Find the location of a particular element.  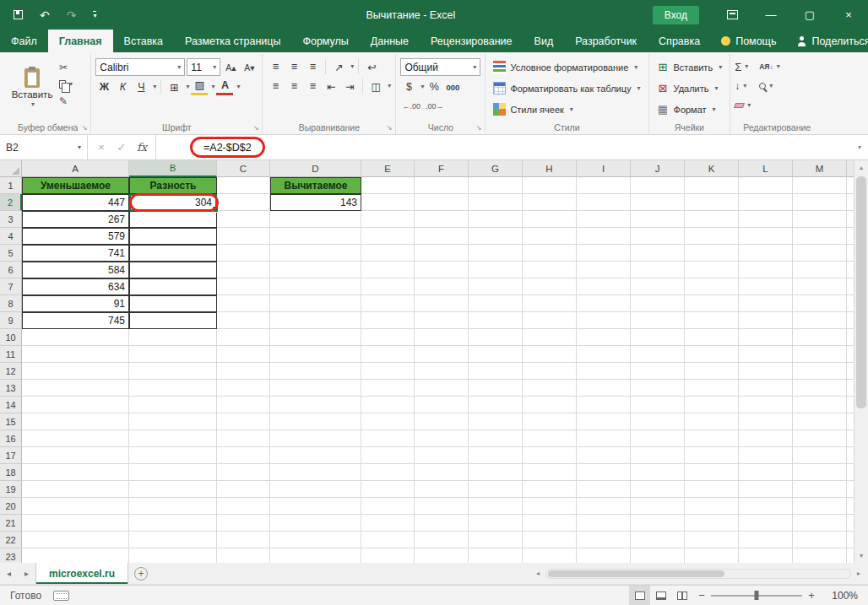

cell-H22 is located at coordinates (550, 540).